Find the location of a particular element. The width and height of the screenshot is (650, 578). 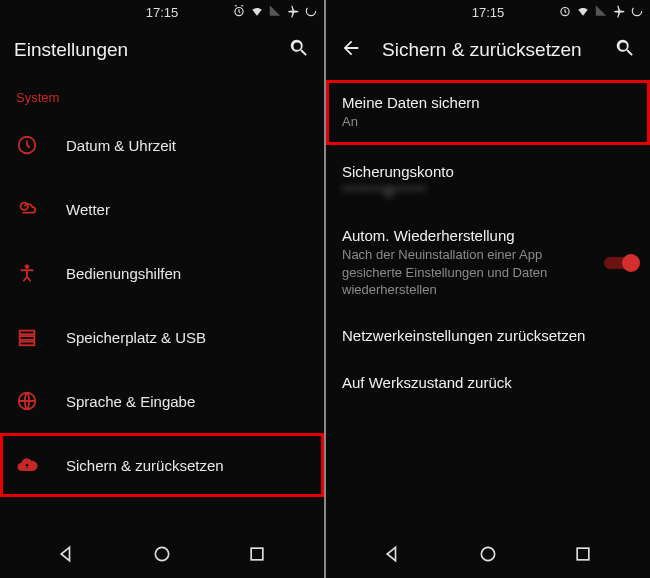

globe-icon is located at coordinates (27, 401).